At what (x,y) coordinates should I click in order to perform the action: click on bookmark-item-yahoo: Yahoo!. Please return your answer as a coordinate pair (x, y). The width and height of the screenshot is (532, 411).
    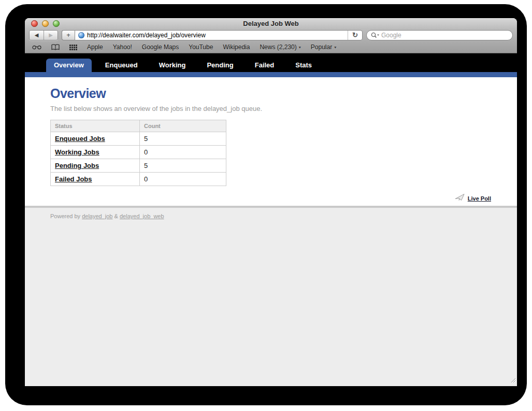
    Looking at the image, I should click on (122, 47).